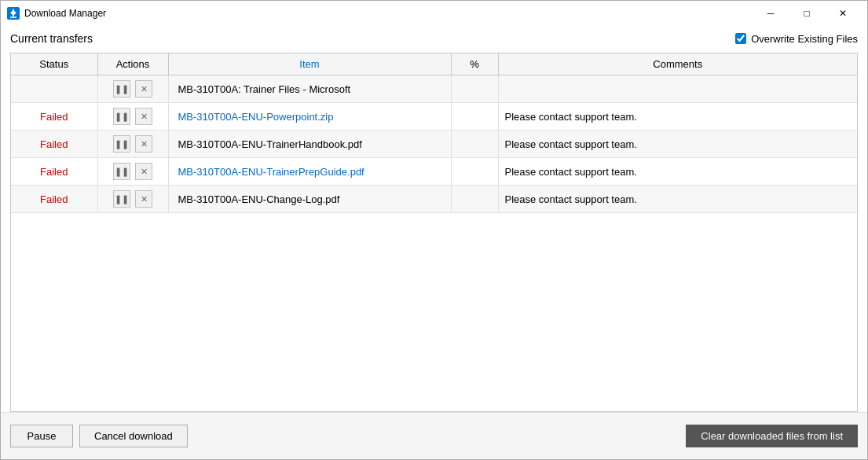 The image size is (868, 460). What do you see at coordinates (309, 200) in the screenshot?
I see `row-item: MB-310T00A-ENU-Change-Log.pdf` at bounding box center [309, 200].